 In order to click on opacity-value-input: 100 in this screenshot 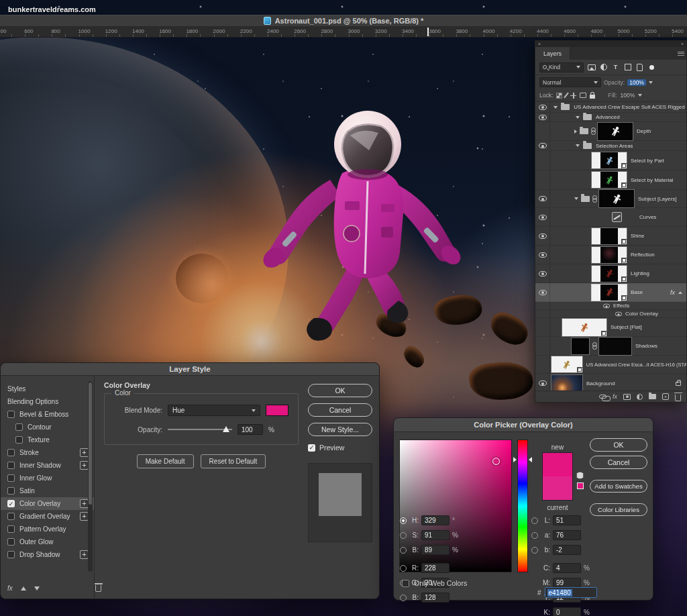, I will do `click(250, 429)`.